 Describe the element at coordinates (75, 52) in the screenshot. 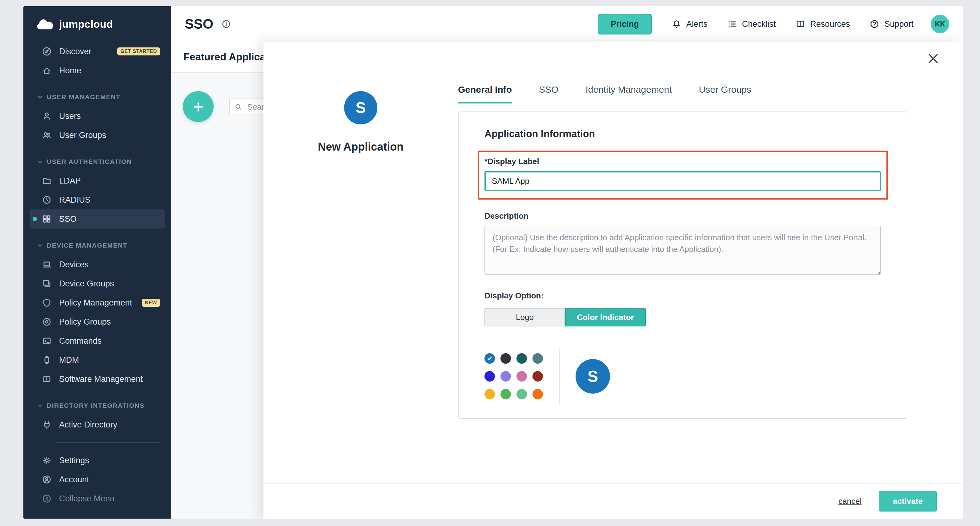

I see `sidebar-item-label: Discover` at that location.